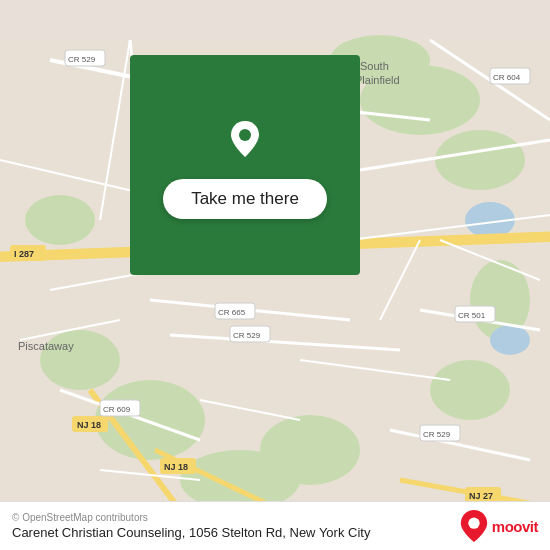 The image size is (550, 550). I want to click on location-pin-icon, so click(245, 139).